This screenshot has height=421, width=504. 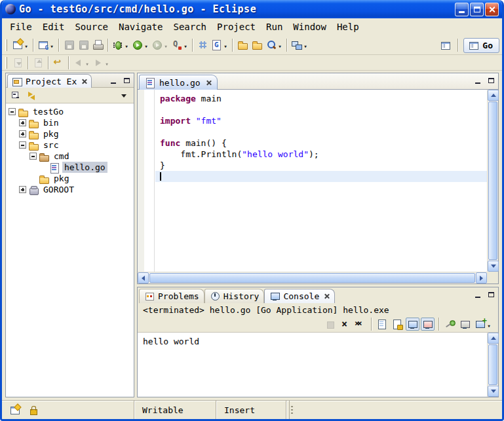 What do you see at coordinates (203, 45) in the screenshot?
I see `new-package-button` at bounding box center [203, 45].